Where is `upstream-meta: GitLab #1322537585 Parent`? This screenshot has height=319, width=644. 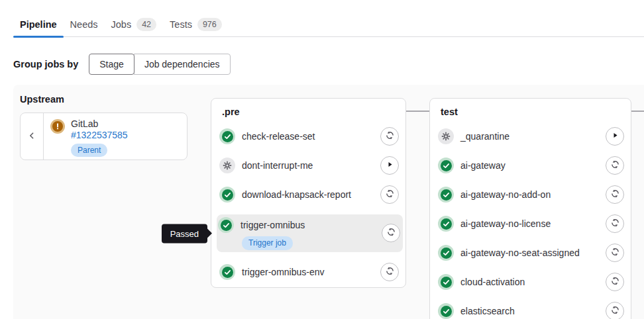 upstream-meta: GitLab #1322537585 Parent is located at coordinates (99, 139).